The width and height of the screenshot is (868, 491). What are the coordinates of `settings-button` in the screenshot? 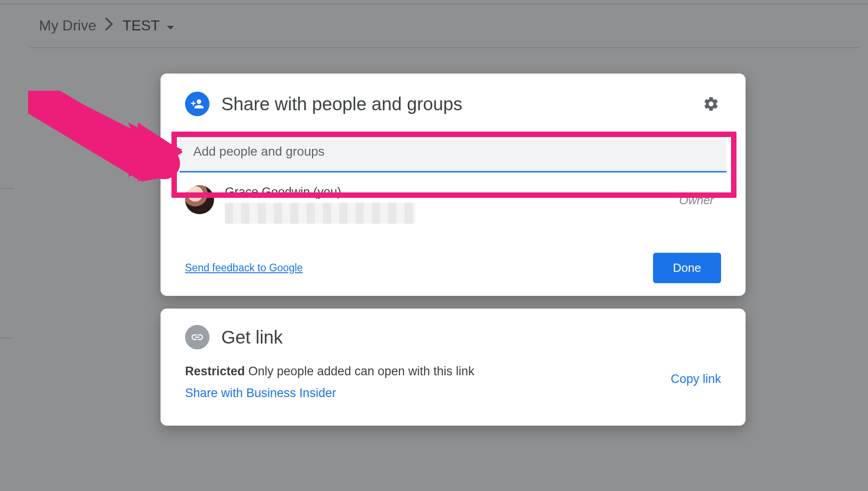 It's located at (711, 104).